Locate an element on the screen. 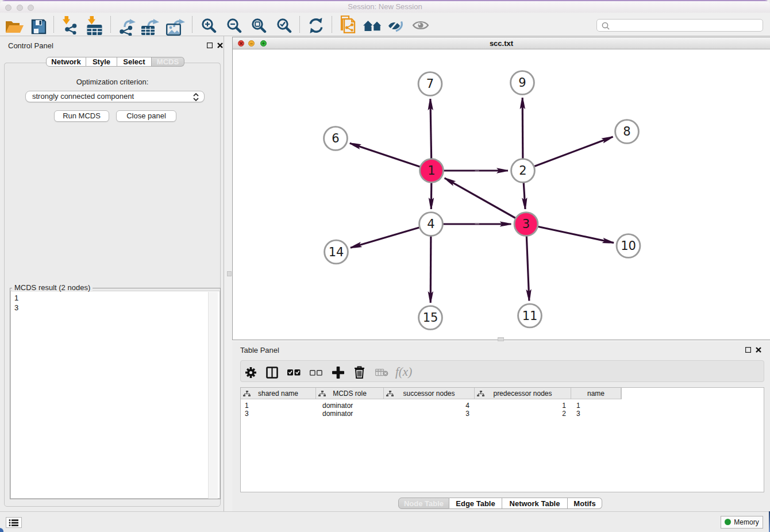 The height and width of the screenshot is (532, 770). svg-text: 4 is located at coordinates (431, 224).